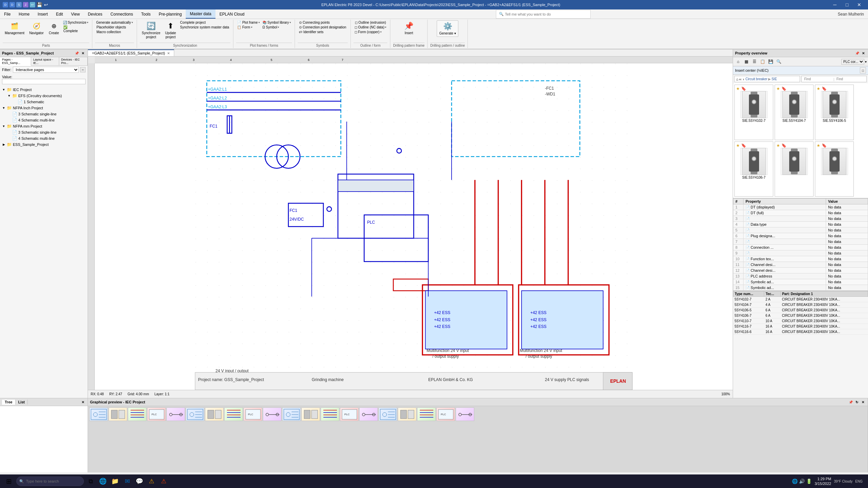  What do you see at coordinates (44, 126) in the screenshot?
I see `tree-item-nfpa-mm: ▼ 📁 NFPA mm Project` at bounding box center [44, 126].